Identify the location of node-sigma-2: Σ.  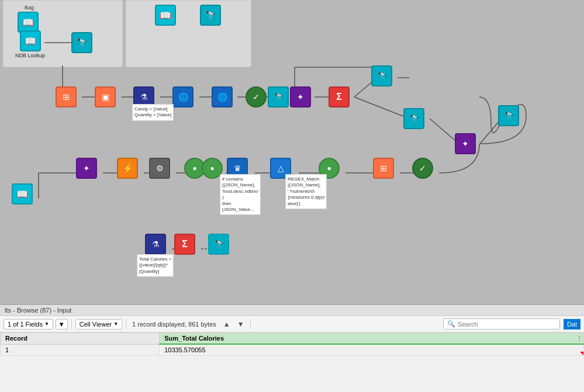
(185, 244).